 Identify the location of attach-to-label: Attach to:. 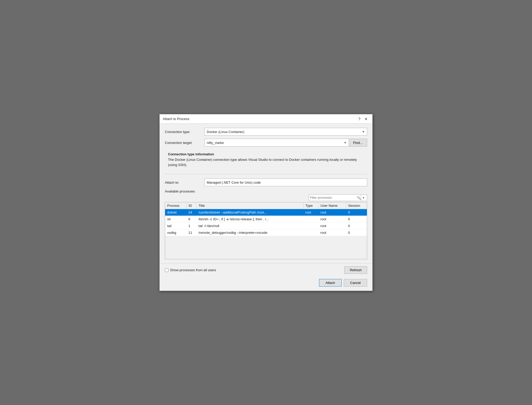
(183, 182).